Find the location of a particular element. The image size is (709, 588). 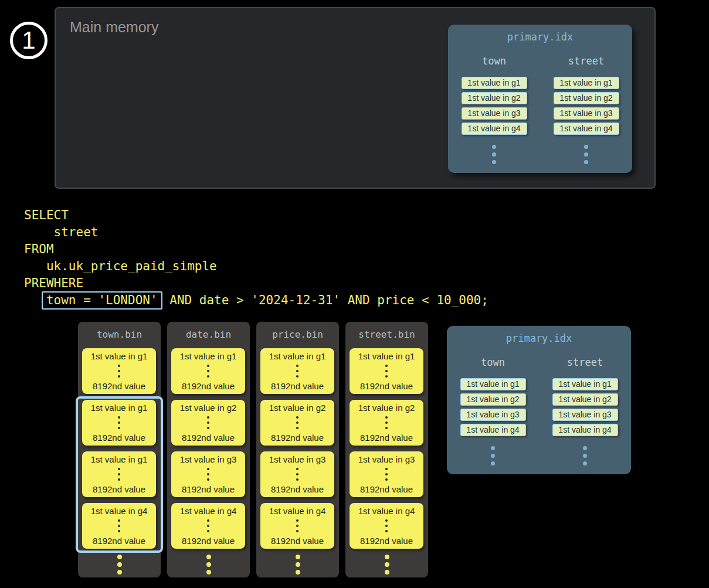

bin-column-title: town.bin is located at coordinates (120, 334).